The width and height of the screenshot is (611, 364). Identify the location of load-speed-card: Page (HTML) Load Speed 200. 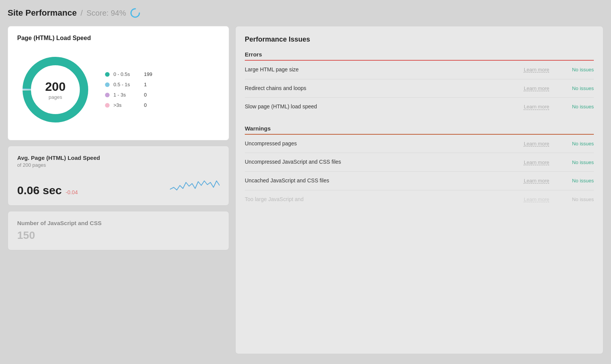
(118, 83).